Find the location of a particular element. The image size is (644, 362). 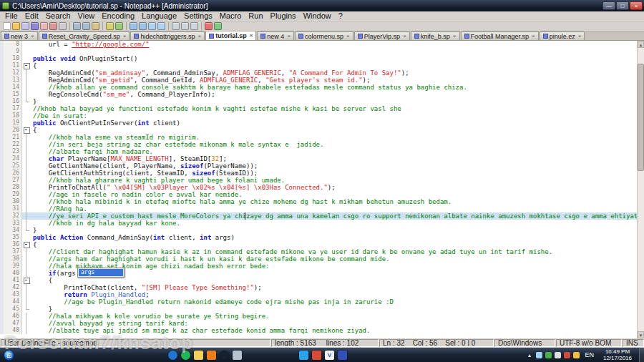

autocomplete-popup: args is located at coordinates (101, 273).